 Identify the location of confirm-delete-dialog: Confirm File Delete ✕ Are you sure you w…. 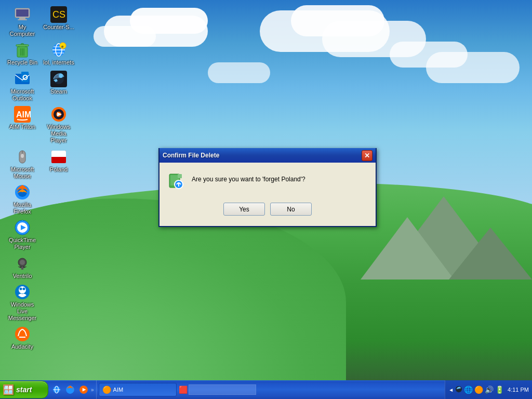
(268, 188).